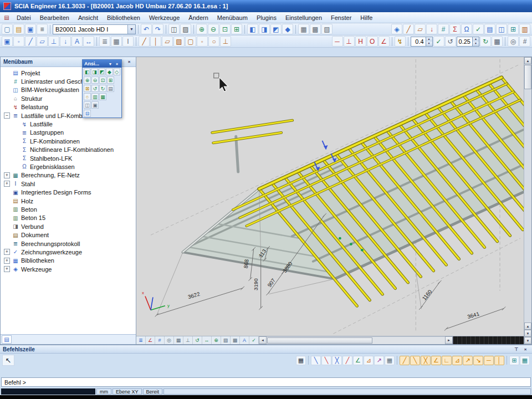 The width and height of the screenshot is (532, 399). Describe the element at coordinates (528, 77) in the screenshot. I see `vscroll-thumb` at that location.